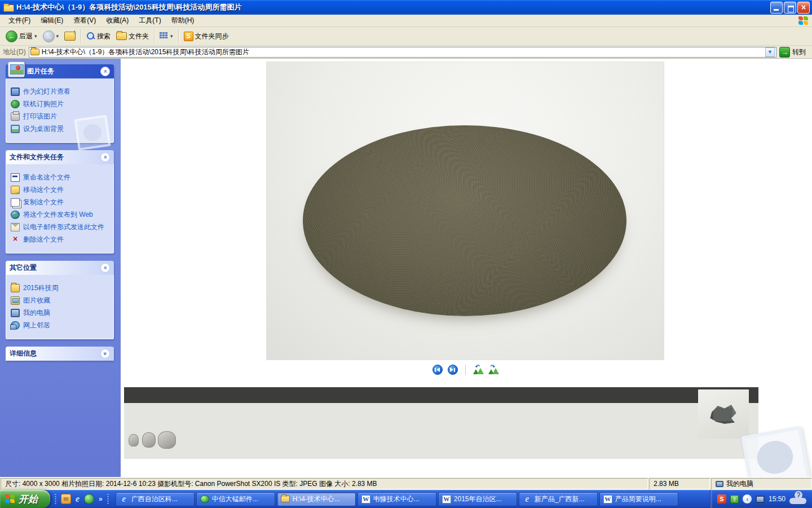 The image size is (812, 508). Describe the element at coordinates (653, 423) in the screenshot. I see `file-thumbnail: 锰铝压块m.JPG` at that location.